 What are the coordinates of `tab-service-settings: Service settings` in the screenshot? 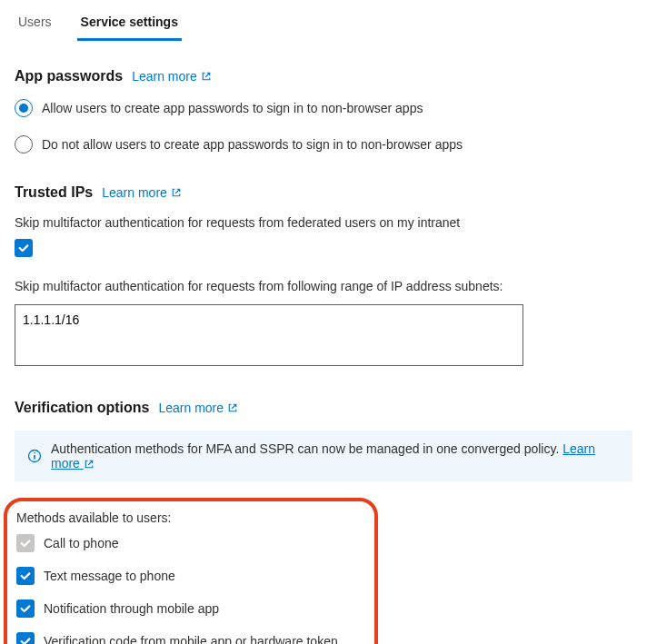 It's located at (129, 25).